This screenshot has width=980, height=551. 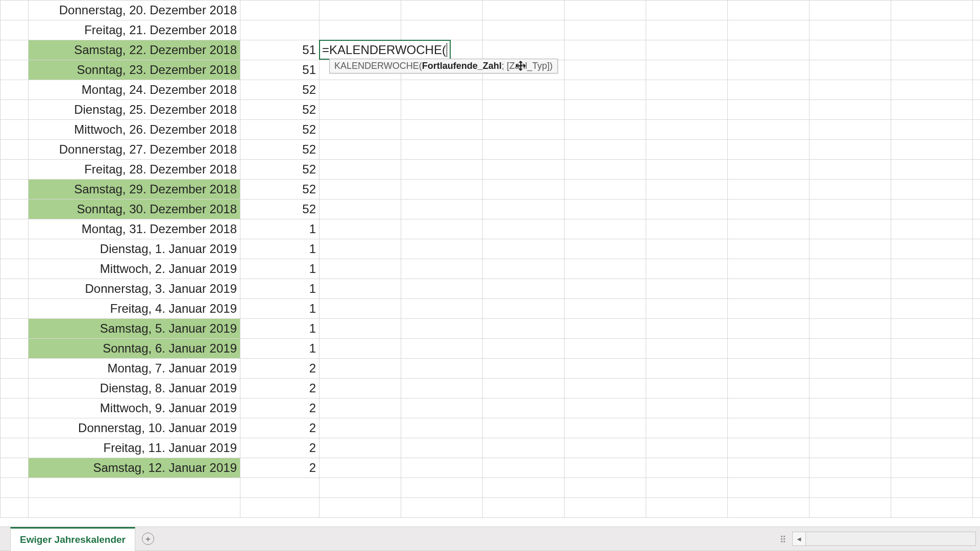 I want to click on sheet-tab-active: Ewiger Jahreskalender, so click(x=72, y=539).